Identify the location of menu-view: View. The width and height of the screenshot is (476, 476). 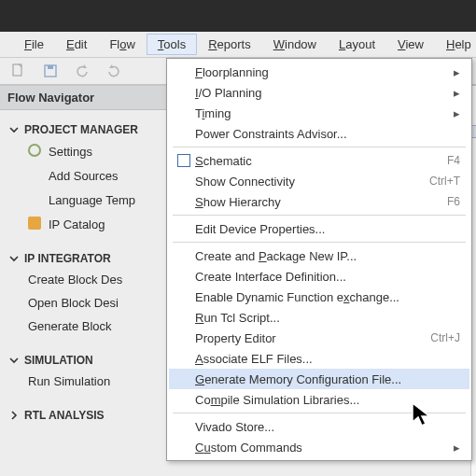
(411, 45).